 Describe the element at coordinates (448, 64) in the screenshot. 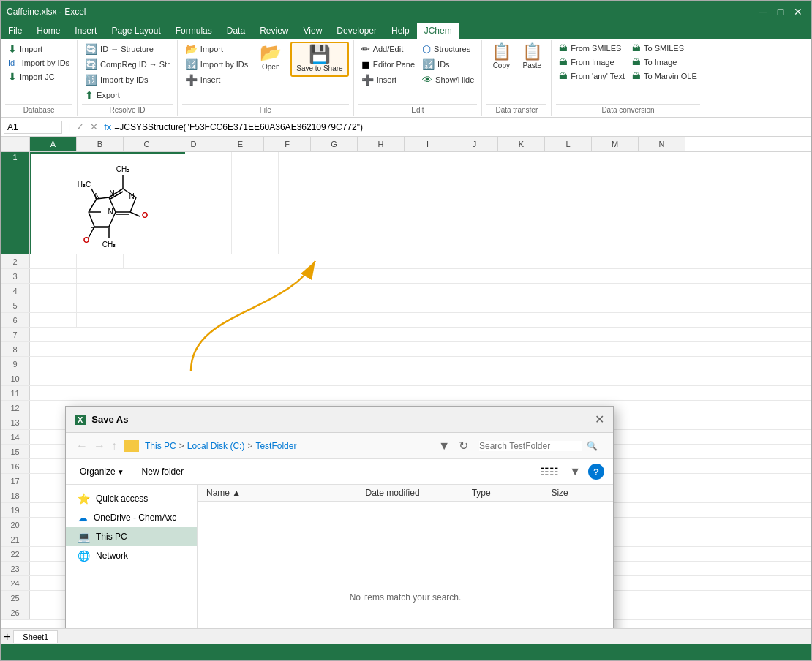

I see `ids-button: 🔢 IDs` at that location.